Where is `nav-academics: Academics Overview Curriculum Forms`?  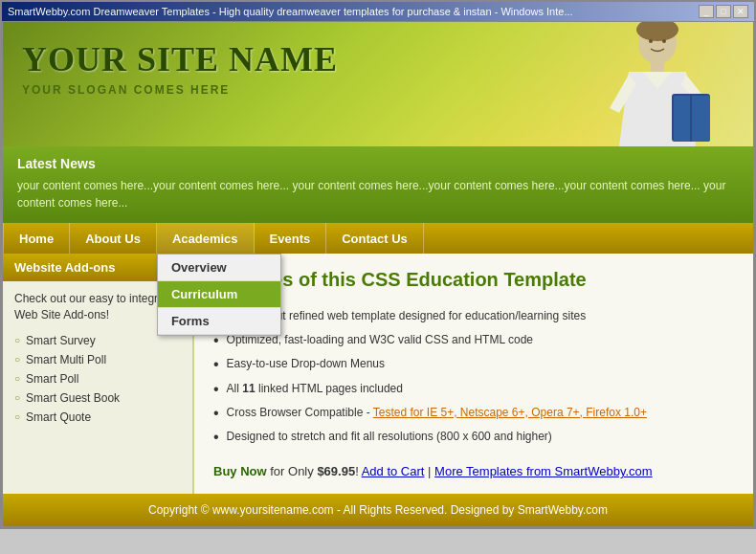 nav-academics: Academics Overview Curriculum Forms is located at coordinates (206, 238).